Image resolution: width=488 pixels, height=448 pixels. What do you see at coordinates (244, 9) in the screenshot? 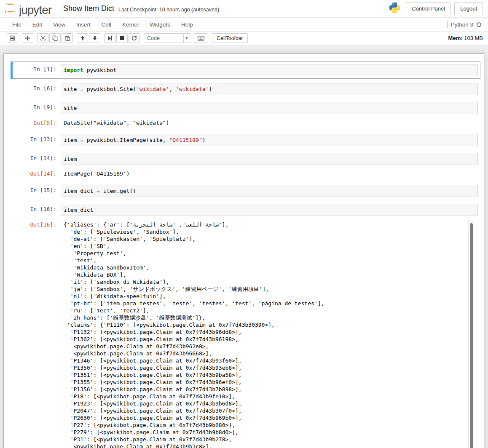
I see `header-title-row: jupyter Show Item Dict Last Checkpoint: …` at bounding box center [244, 9].